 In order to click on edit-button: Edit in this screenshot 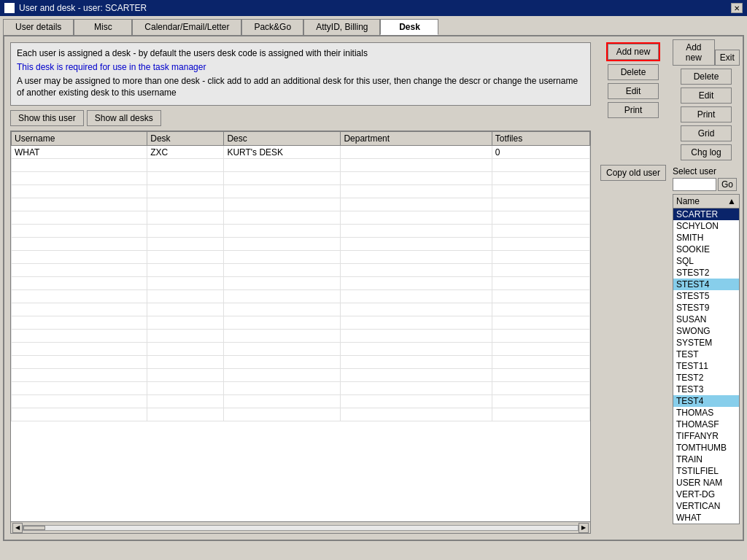, I will do `click(706, 96)`.